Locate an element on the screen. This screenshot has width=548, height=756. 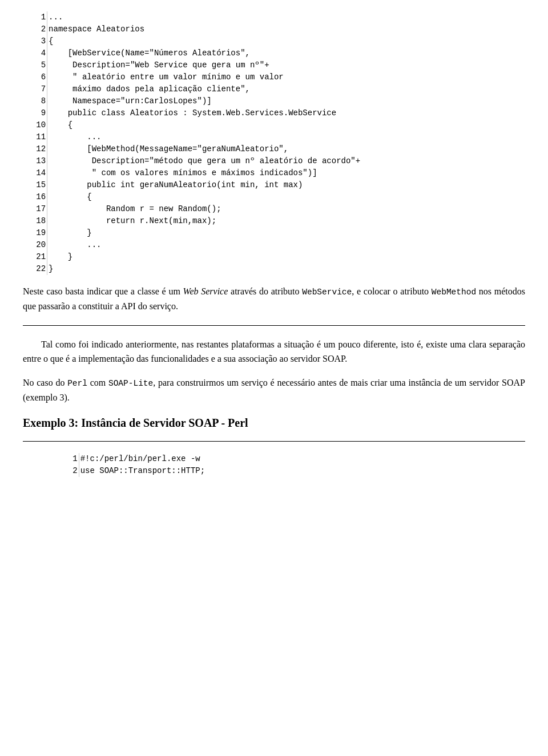
line-number: 18 is located at coordinates (35, 221).